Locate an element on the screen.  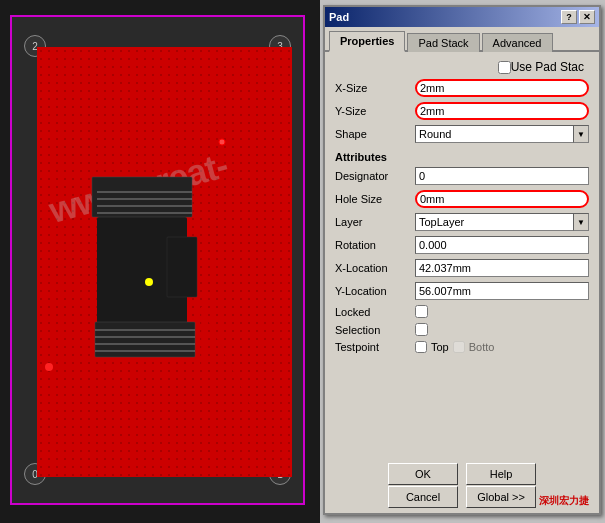
layer-label: Layer is located at coordinates (375, 222).